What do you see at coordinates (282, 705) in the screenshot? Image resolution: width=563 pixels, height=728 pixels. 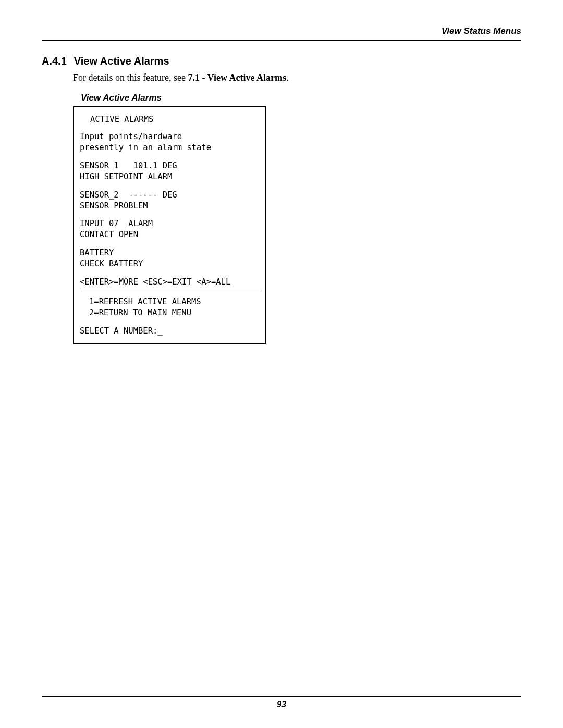 I see `page-number: 93` at bounding box center [282, 705].